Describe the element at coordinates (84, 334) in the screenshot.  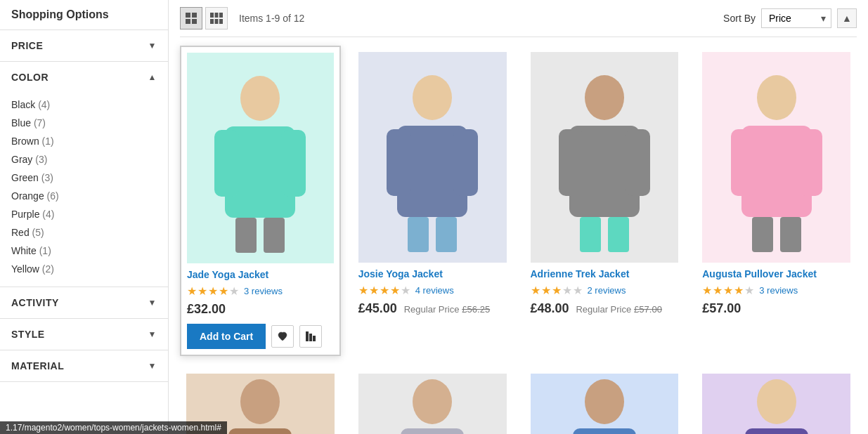
I see `filter-section-style: STYLE ▼` at that location.